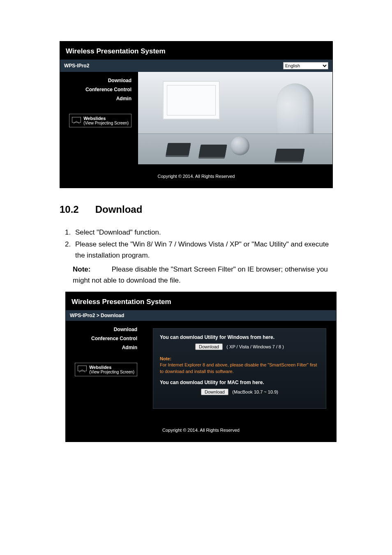 The height and width of the screenshot is (555, 392). I want to click on steps-list: Select "Download" function. Please selec…, so click(196, 244).